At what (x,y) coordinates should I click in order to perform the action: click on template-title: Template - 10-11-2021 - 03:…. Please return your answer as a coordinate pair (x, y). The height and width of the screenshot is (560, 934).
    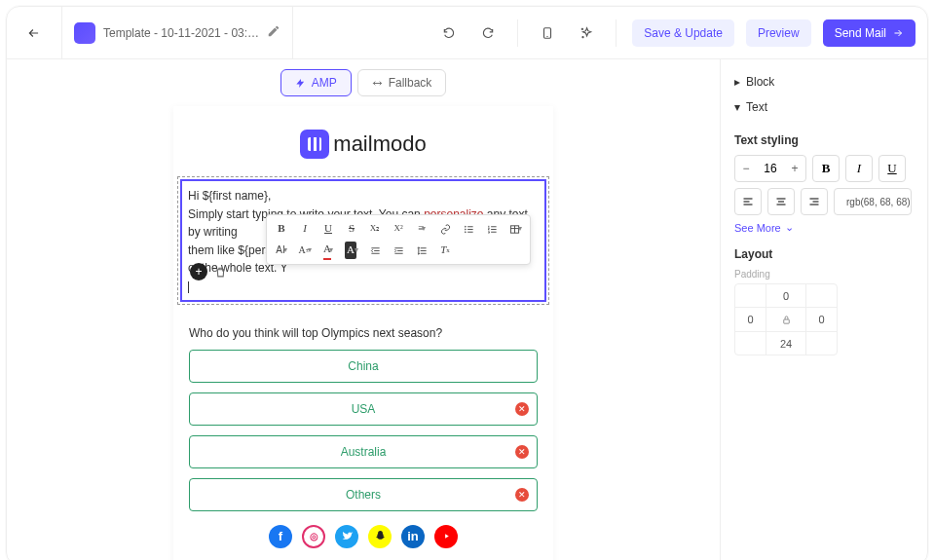
    Looking at the image, I should click on (181, 33).